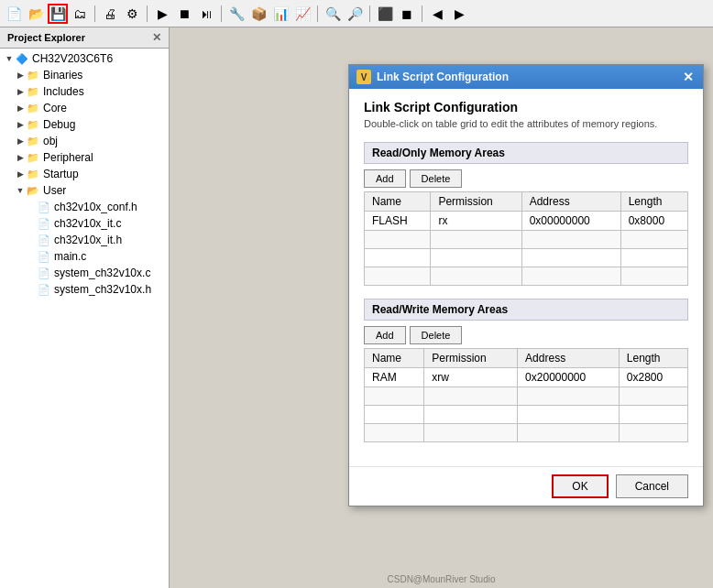  Describe the element at coordinates (60, 174) in the screenshot. I see `label-startup: Startup` at that location.